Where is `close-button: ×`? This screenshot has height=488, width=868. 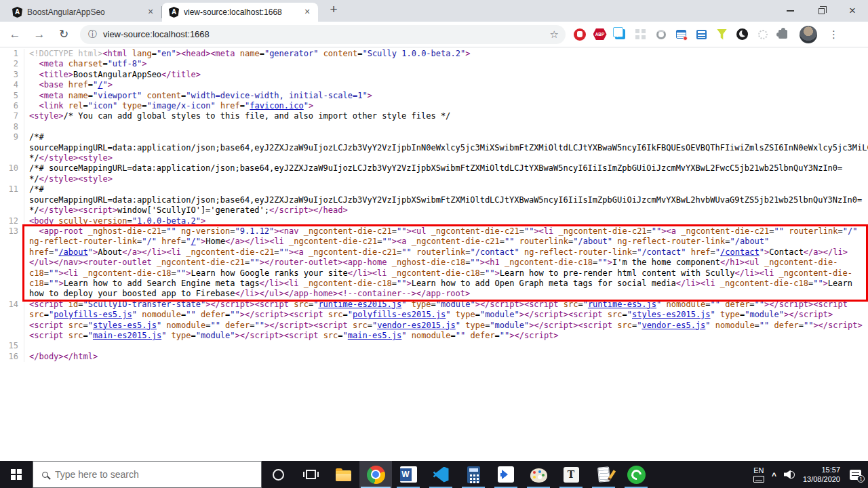 close-button: × is located at coordinates (852, 11).